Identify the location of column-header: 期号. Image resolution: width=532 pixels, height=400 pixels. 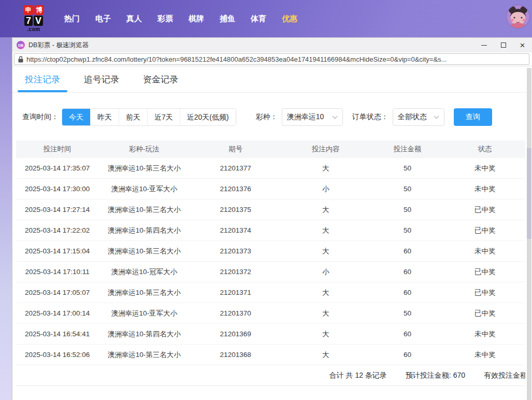
(235, 149).